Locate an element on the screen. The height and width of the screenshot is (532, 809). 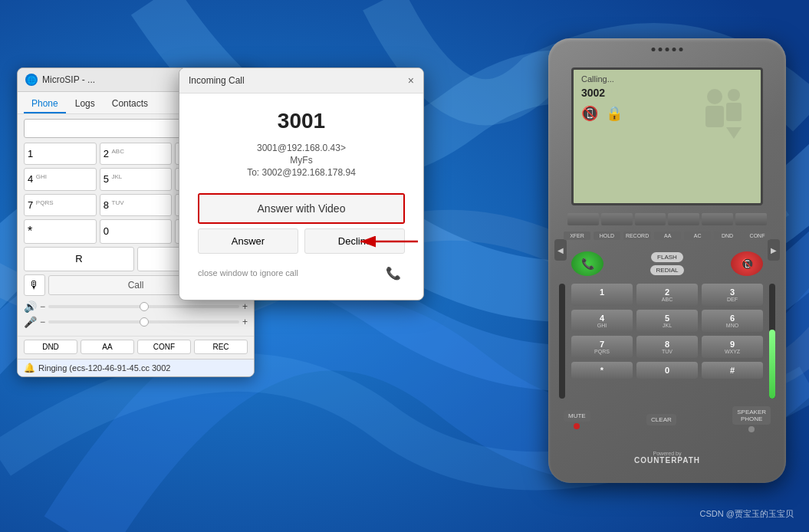
dial-key-8: 8 TUV is located at coordinates (136, 205).